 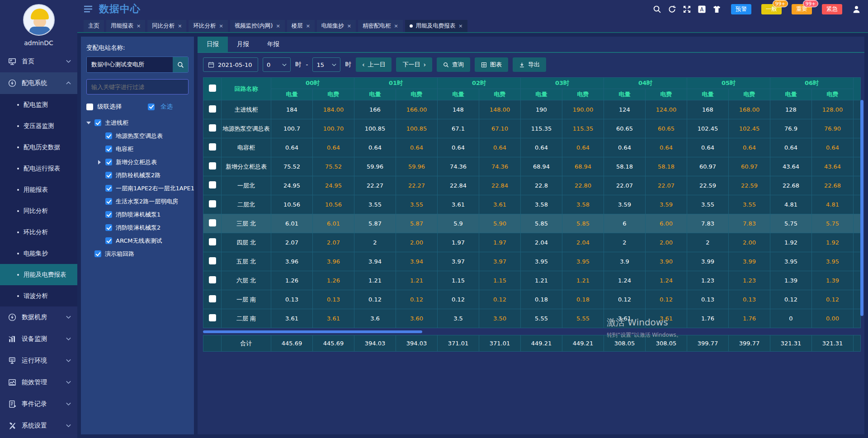 What do you see at coordinates (137, 136) in the screenshot?
I see `tree-item: 地源热泵空调总表` at bounding box center [137, 136].